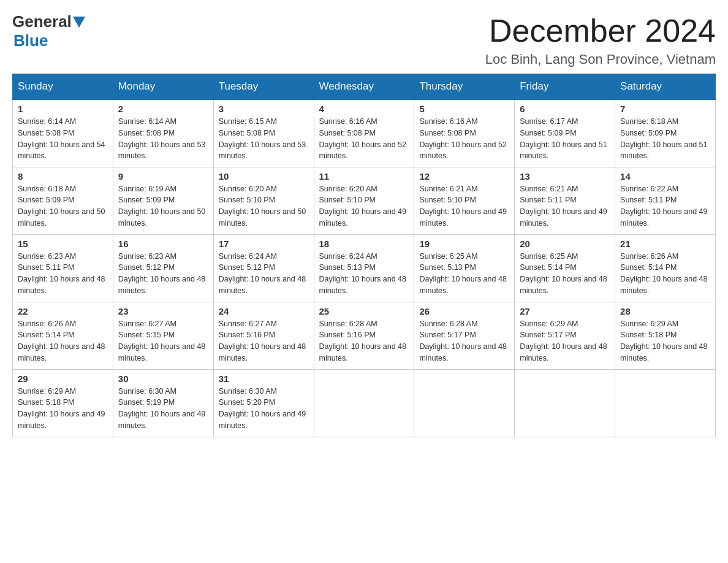  Describe the element at coordinates (63, 109) in the screenshot. I see `day-number: 1` at that location.